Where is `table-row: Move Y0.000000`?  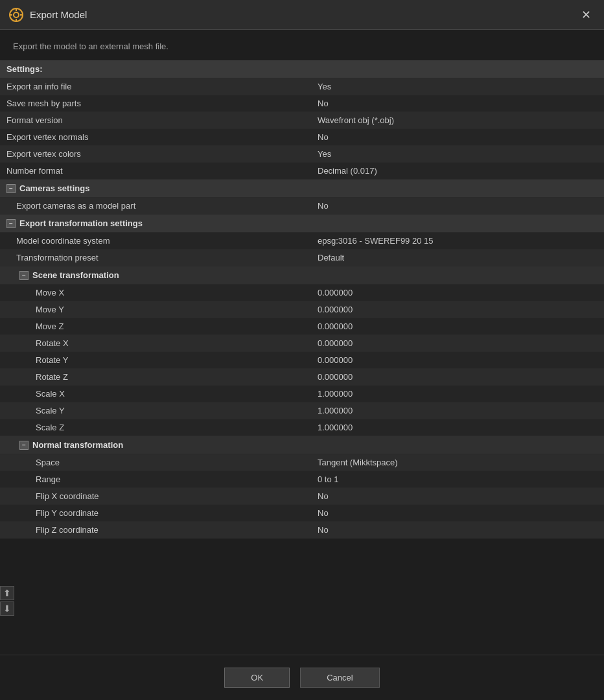 table-row: Move Y0.000000 is located at coordinates (302, 310).